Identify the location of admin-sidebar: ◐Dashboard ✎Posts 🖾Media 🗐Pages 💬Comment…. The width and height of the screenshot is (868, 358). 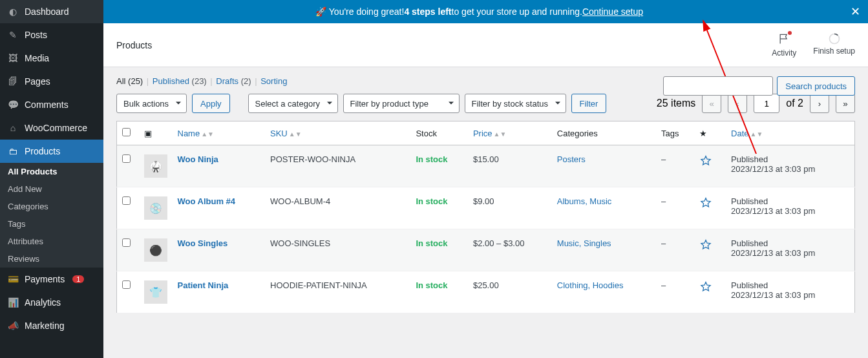
(52, 179).